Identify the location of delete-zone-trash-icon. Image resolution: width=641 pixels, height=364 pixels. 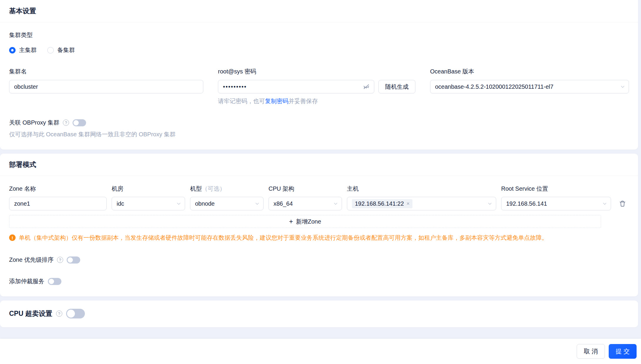
(622, 204).